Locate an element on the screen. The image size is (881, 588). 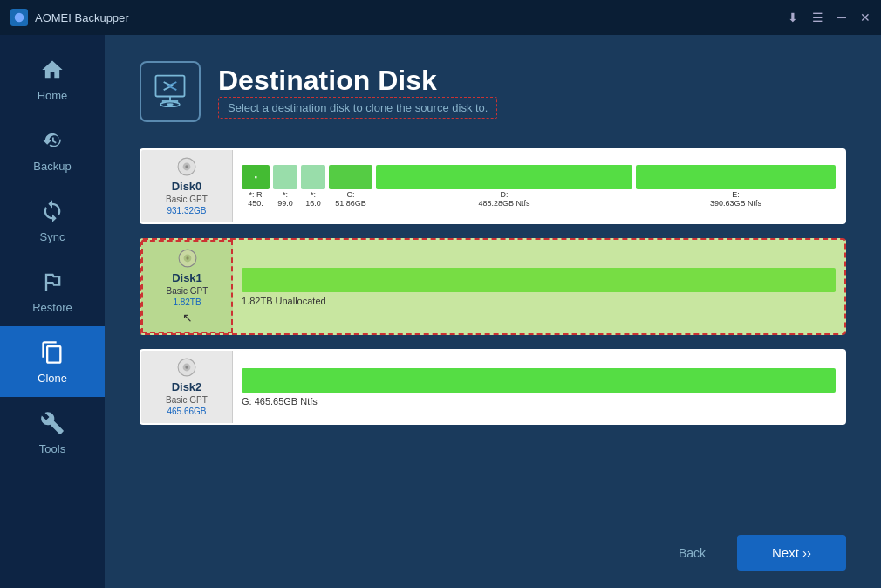
disk0-item: Disk0 Basic GPT 931.32GB ▪ *: R450. *:99… is located at coordinates (493, 187).